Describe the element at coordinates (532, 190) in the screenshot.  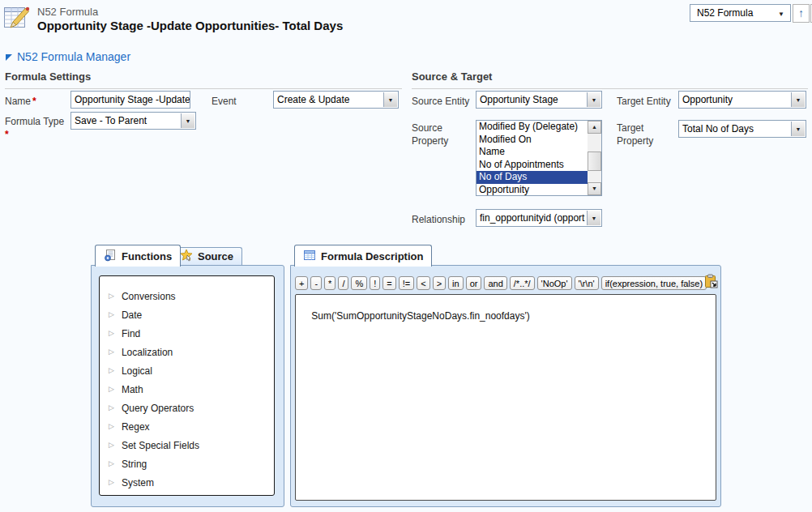
I see `source-property-option: Opportunity` at that location.